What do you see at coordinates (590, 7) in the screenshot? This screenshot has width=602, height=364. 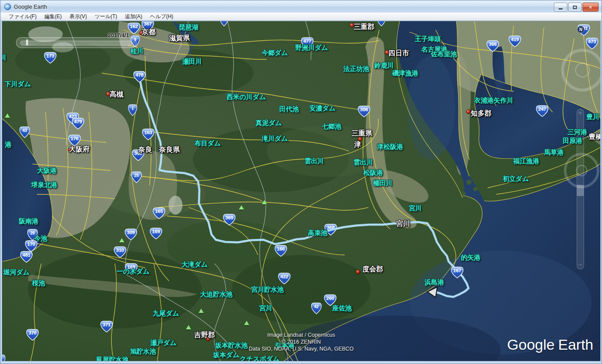 I see `close-icon: ✕` at bounding box center [590, 7].